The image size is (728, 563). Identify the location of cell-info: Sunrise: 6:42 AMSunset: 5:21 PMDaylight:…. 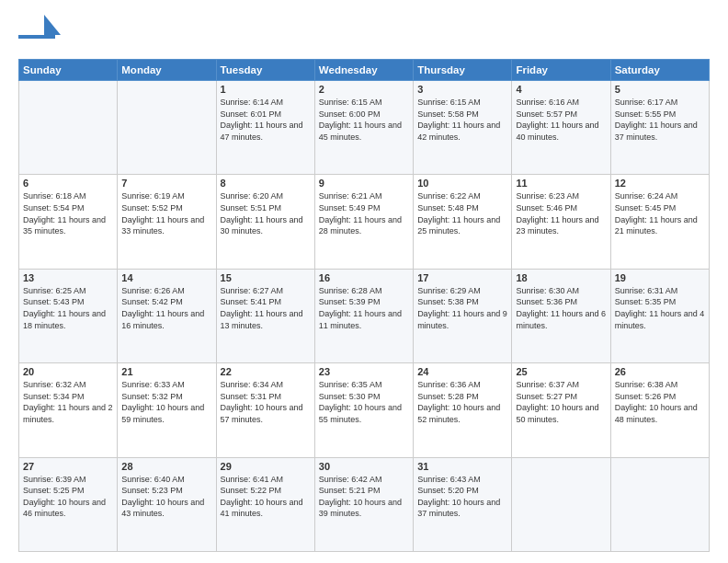
(364, 497).